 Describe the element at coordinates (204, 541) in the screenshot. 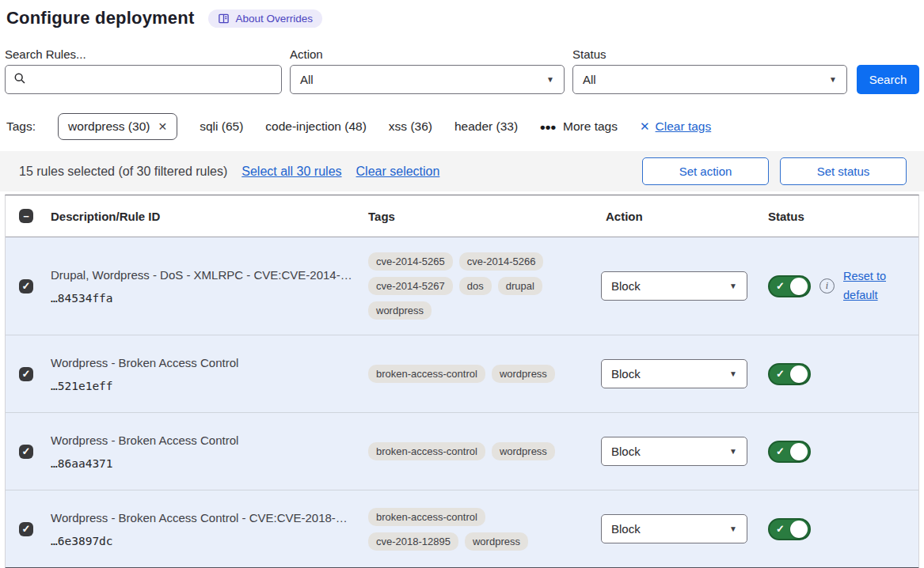

I see `rule-id: …6e3897dc` at that location.